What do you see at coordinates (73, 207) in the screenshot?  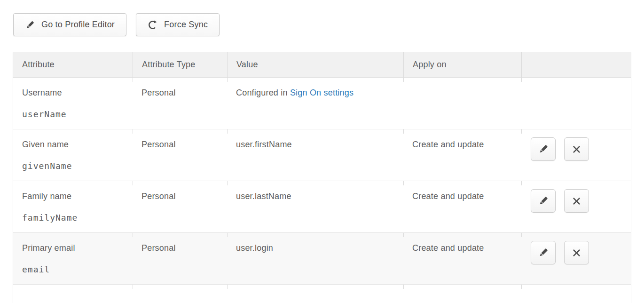 I see `attribute-cell: Family name familyName` at bounding box center [73, 207].